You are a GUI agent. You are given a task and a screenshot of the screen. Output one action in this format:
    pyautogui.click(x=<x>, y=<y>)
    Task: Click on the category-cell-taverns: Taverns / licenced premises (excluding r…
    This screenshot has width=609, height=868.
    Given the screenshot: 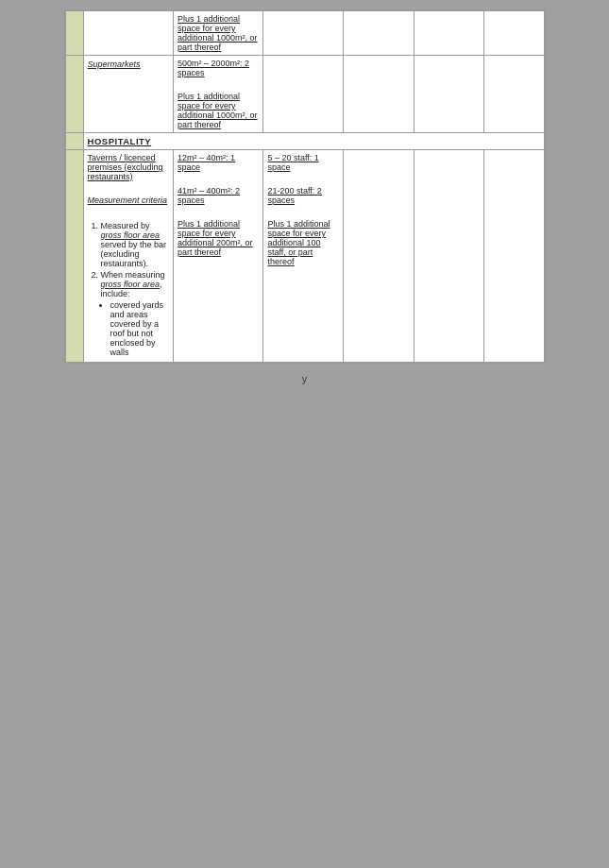 What is the action you would take?
    pyautogui.click(x=128, y=257)
    